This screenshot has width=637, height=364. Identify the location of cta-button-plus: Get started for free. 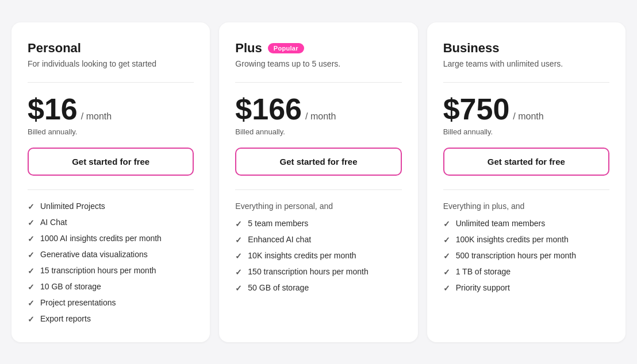
(318, 162).